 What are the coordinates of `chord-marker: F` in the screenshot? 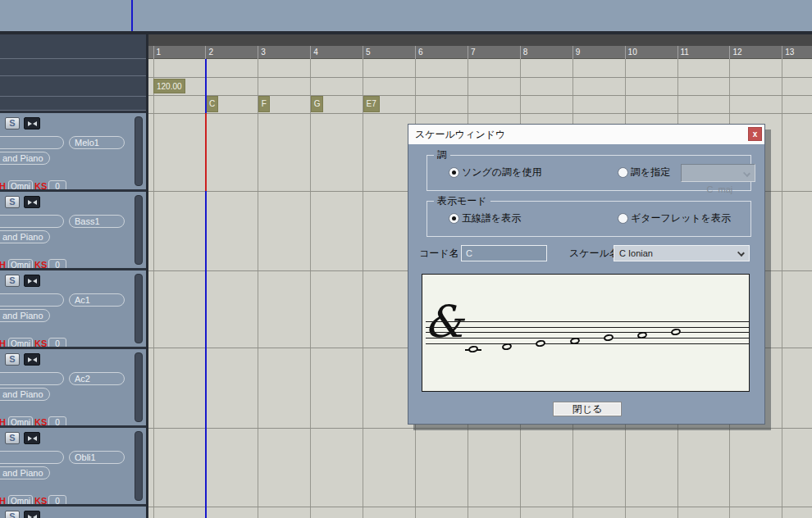 It's located at (264, 104).